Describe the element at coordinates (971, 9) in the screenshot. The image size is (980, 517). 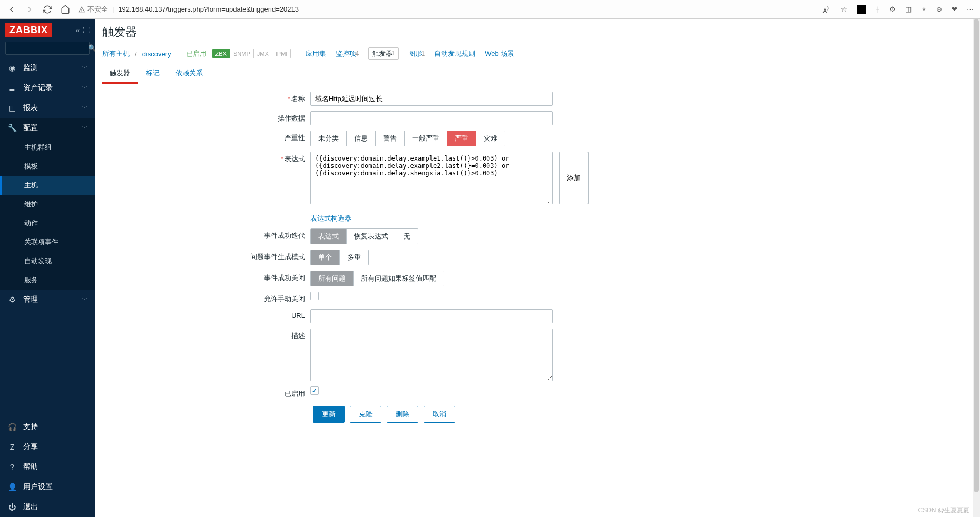
I see `more-icon: ⋯` at that location.